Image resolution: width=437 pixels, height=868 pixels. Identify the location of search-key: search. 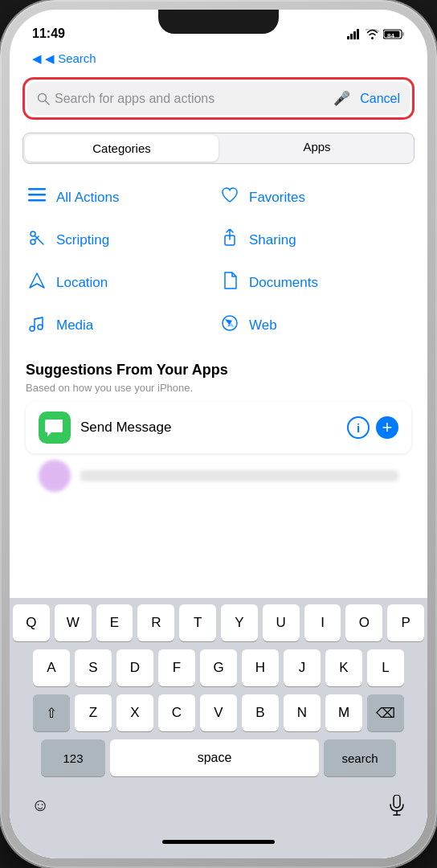
(360, 758).